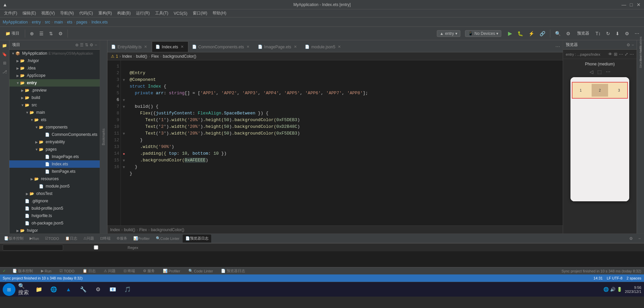 The height and width of the screenshot is (308, 644). What do you see at coordinates (168, 239) in the screenshot?
I see `console-tab-codelinter: 🔍 Code Linter` at bounding box center [168, 239].